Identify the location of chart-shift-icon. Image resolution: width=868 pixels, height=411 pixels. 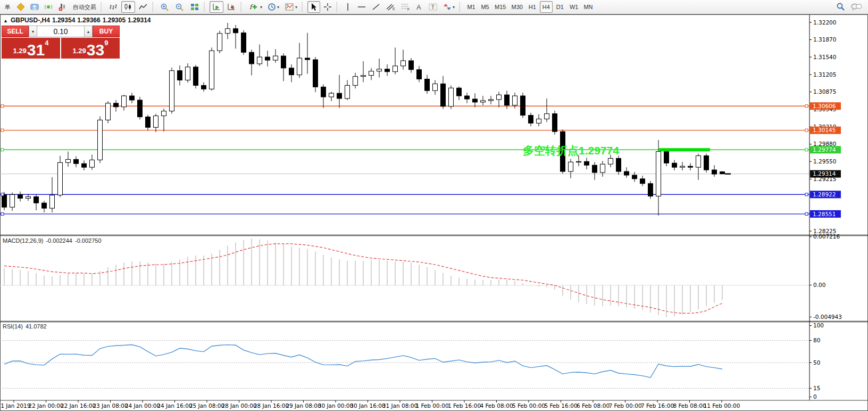
(231, 7).